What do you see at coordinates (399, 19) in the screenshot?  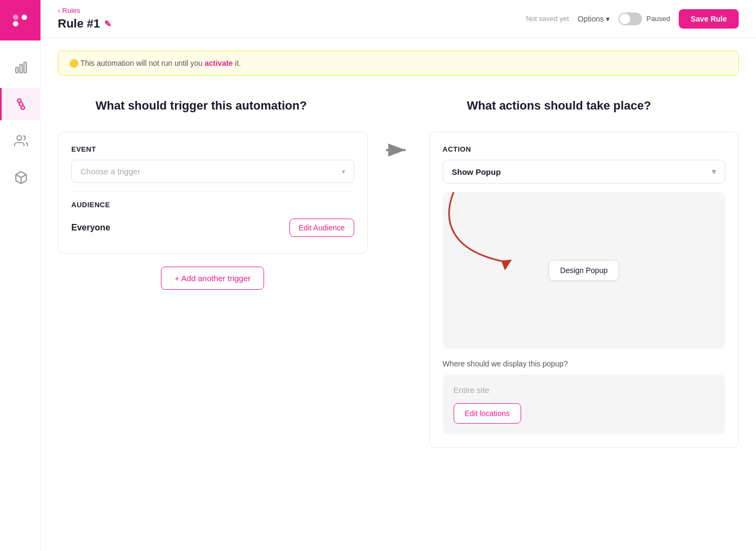 I see `app-header: ‹ Rules Rule #1 ✎ Not saved yet Options …` at bounding box center [399, 19].